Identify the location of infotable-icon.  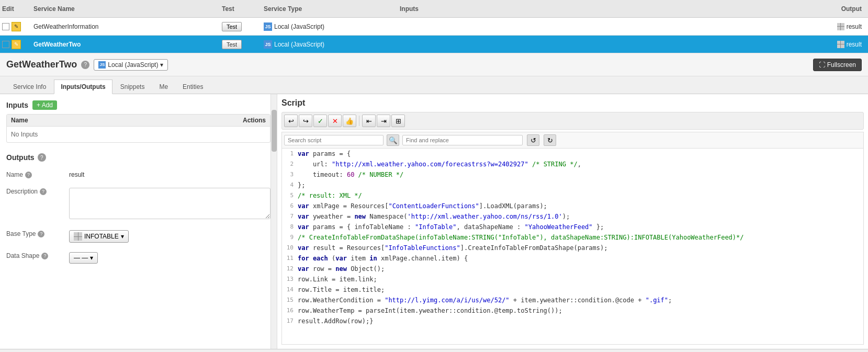
(78, 236).